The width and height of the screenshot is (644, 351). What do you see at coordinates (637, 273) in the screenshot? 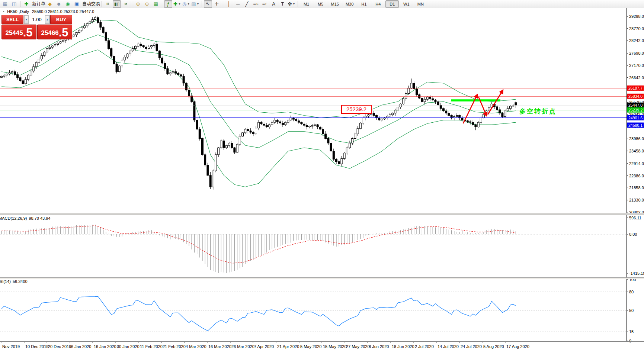
I see `macd-tick-label: -1415.19` at bounding box center [637, 273].